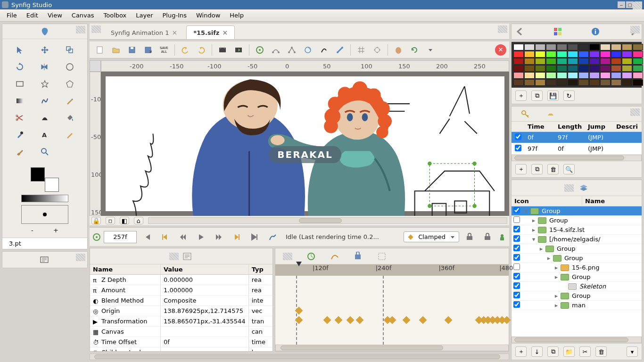 This screenshot has height=362, width=644. I want to click on param-value: Composite, so click(205, 301).